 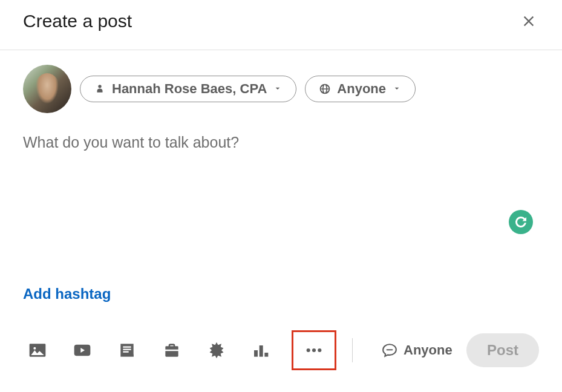 What do you see at coordinates (314, 350) in the screenshot?
I see `more-icon` at bounding box center [314, 350].